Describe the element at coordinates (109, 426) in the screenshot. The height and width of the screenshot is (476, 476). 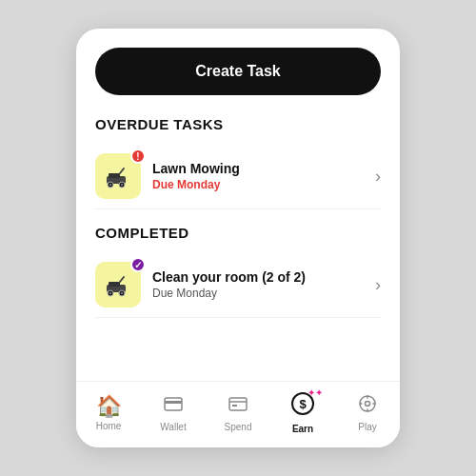
I see `nav-label-home: Home` at that location.